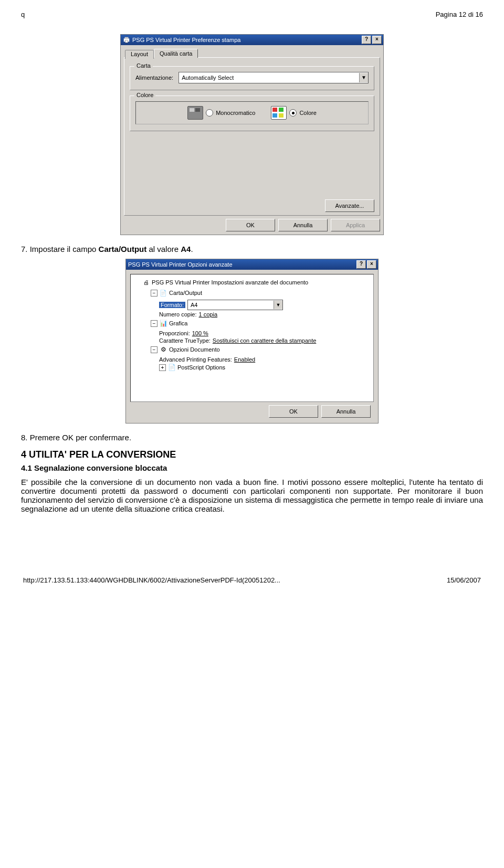  What do you see at coordinates (208, 78) in the screenshot?
I see `feed-select-value: Automatically Select` at bounding box center [208, 78].